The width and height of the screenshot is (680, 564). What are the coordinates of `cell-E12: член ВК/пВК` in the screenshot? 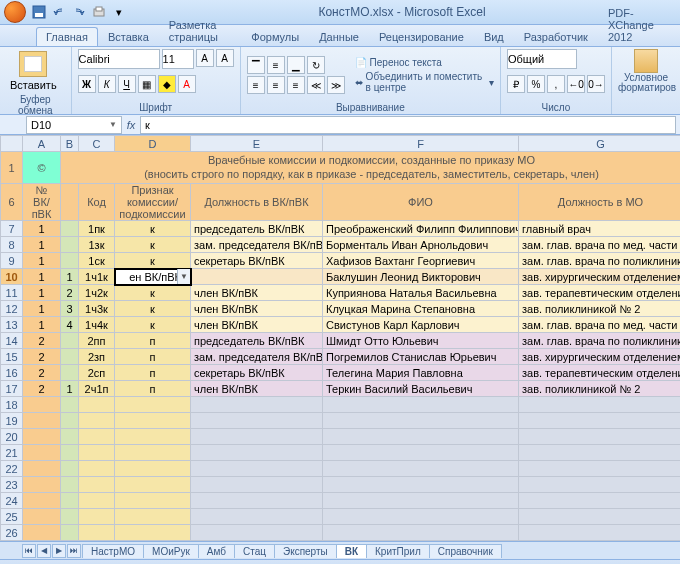 It's located at (257, 309).